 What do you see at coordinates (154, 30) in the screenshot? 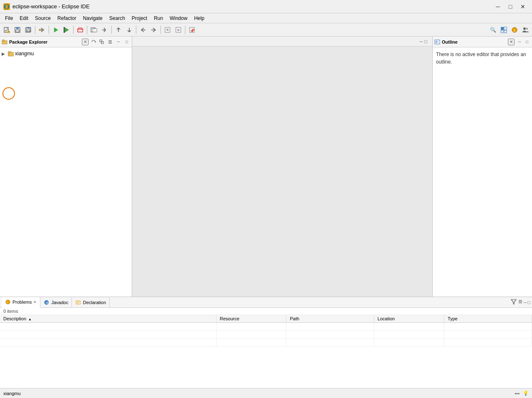
I see `forward-button` at bounding box center [154, 30].